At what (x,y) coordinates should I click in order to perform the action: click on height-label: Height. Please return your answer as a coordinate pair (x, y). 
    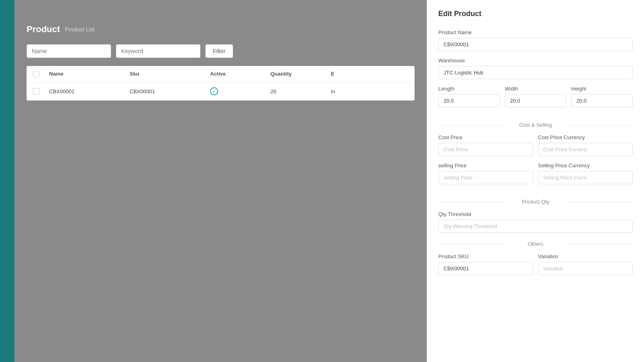
    Looking at the image, I should click on (602, 88).